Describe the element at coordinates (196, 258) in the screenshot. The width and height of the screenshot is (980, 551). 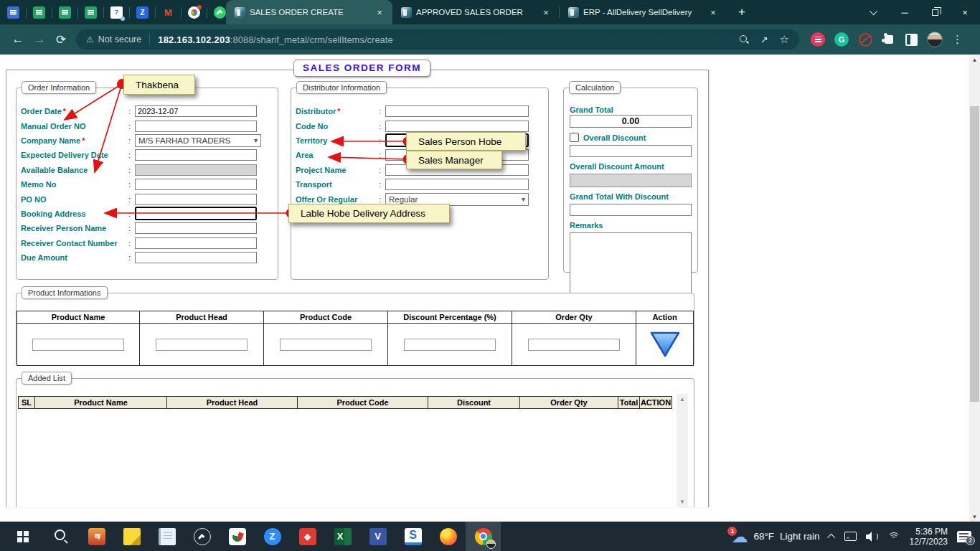
I see `due-amount-input` at that location.